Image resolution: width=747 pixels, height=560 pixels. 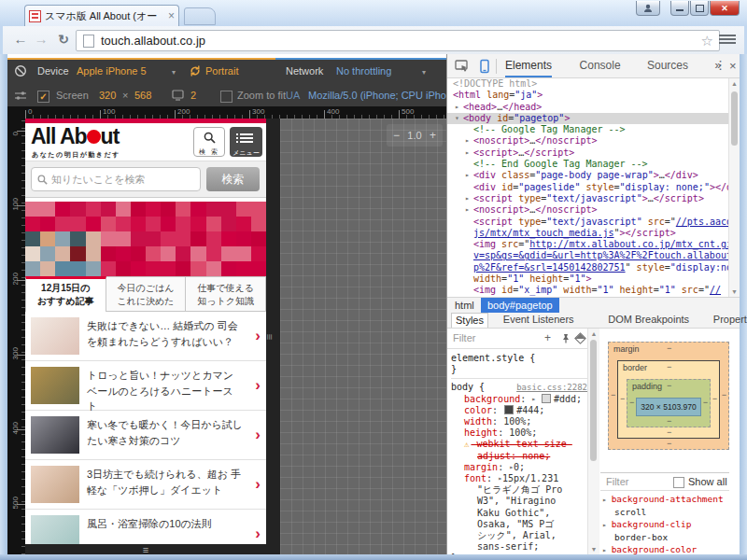 I want to click on computed-property-row: ▸ background-colorrgb(221, 221, 221), so click(x=666, y=549).